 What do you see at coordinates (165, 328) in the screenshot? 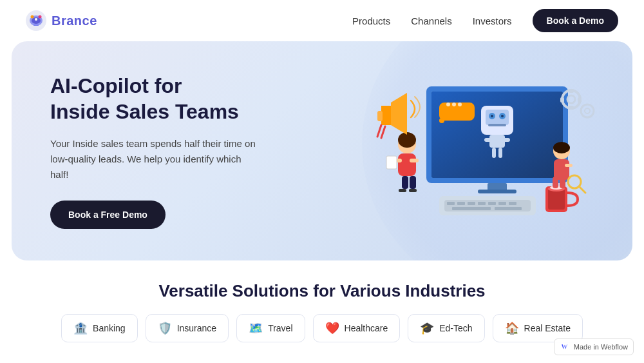
I see `insurance-icon: 🛡️` at bounding box center [165, 328].